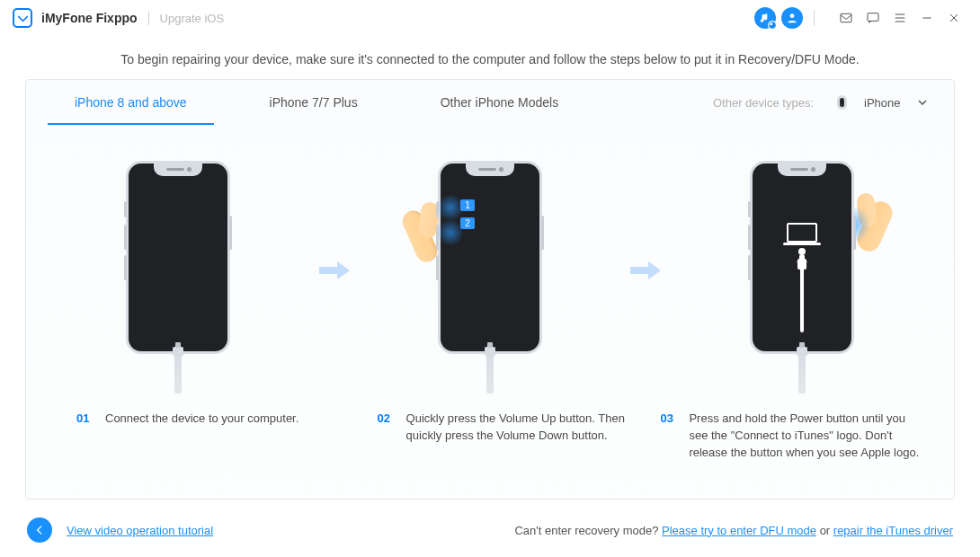 This screenshot has height=557, width=980. I want to click on mail-icon, so click(846, 18).